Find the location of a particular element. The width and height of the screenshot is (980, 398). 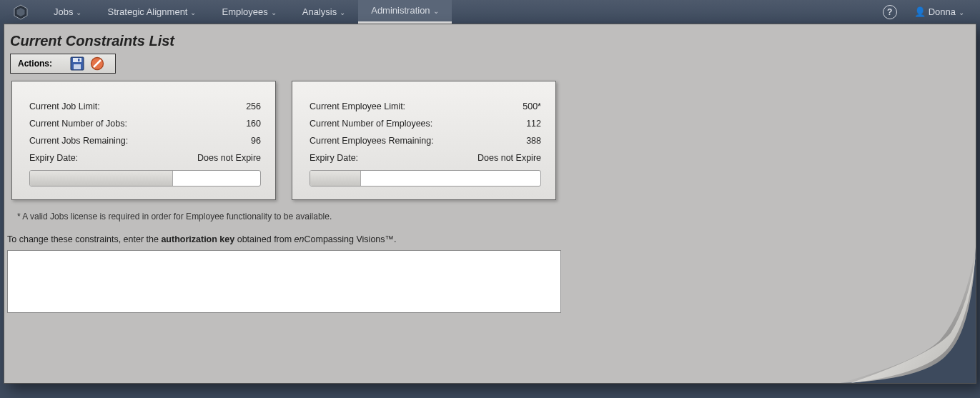

user-name: Donna is located at coordinates (942, 11).